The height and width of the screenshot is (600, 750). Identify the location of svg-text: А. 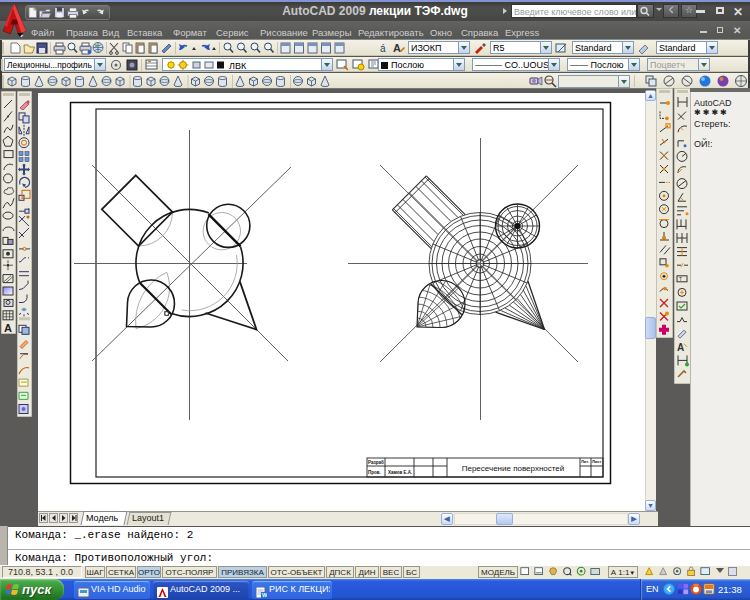
(397, 48).